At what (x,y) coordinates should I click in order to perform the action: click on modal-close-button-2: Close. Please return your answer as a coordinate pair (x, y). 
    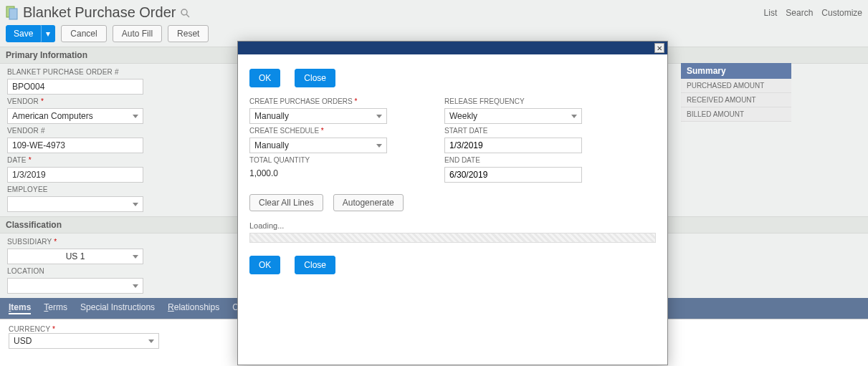
    Looking at the image, I should click on (315, 265).